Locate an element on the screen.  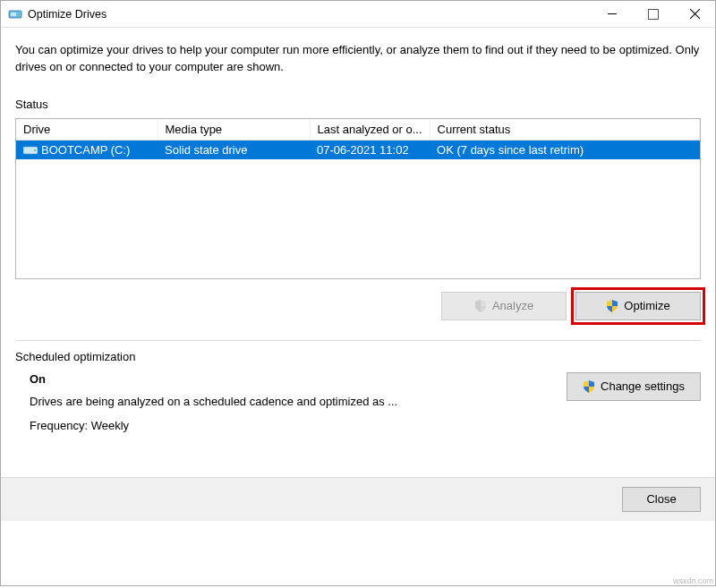
col-header-media: Media type is located at coordinates (234, 130).